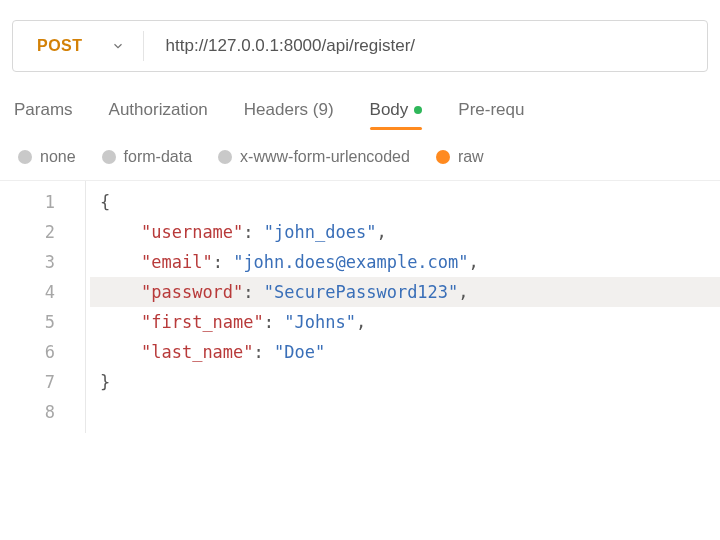  I want to click on code-line: "email": "john.does@example.com",, so click(405, 262).